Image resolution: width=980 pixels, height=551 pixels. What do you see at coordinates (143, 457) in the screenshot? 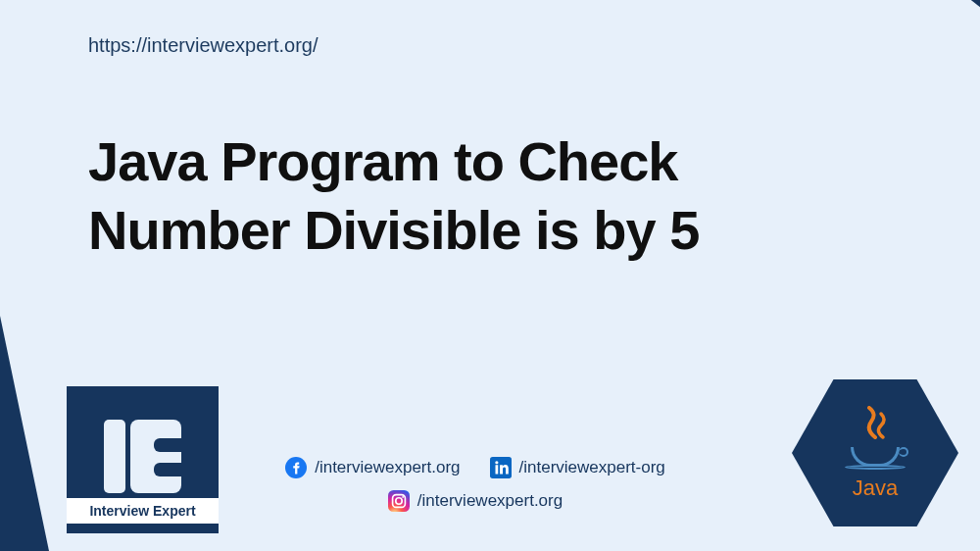
I see `logo-letters` at bounding box center [143, 457].